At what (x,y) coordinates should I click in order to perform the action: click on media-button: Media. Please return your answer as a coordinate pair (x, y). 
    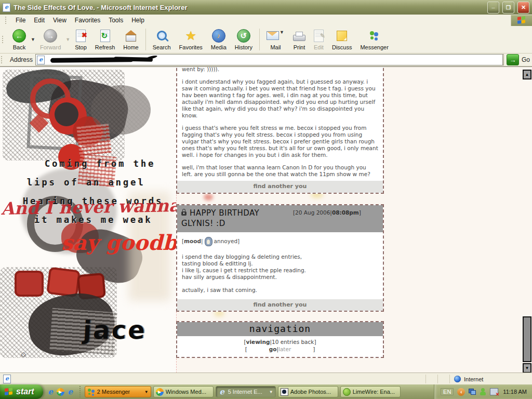
    Looking at the image, I should click on (219, 39).